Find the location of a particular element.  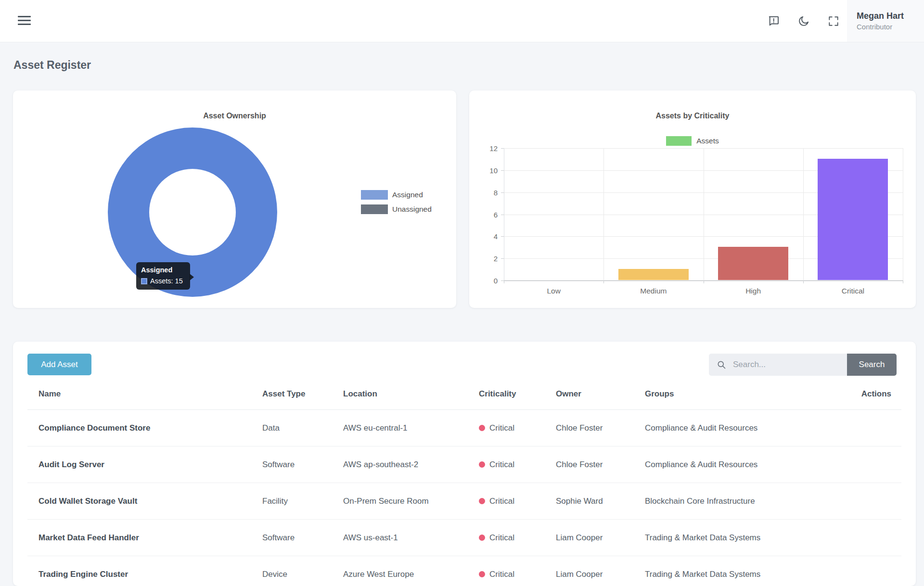

search-group: Search is located at coordinates (803, 365).